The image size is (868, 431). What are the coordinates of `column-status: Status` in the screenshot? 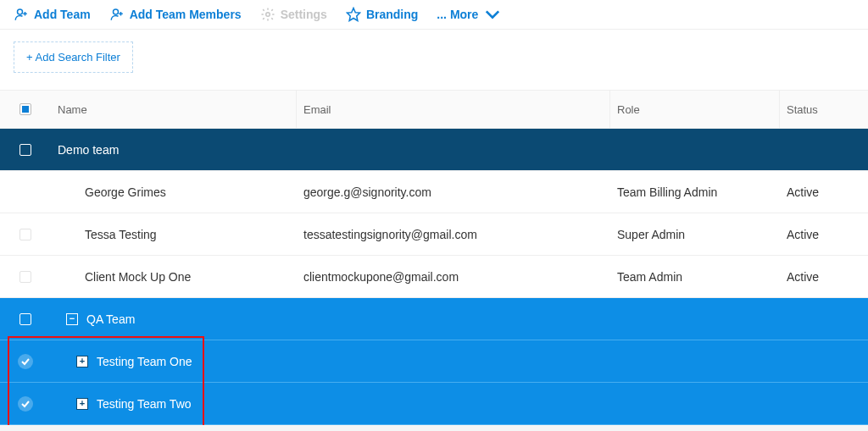 It's located at (824, 109).